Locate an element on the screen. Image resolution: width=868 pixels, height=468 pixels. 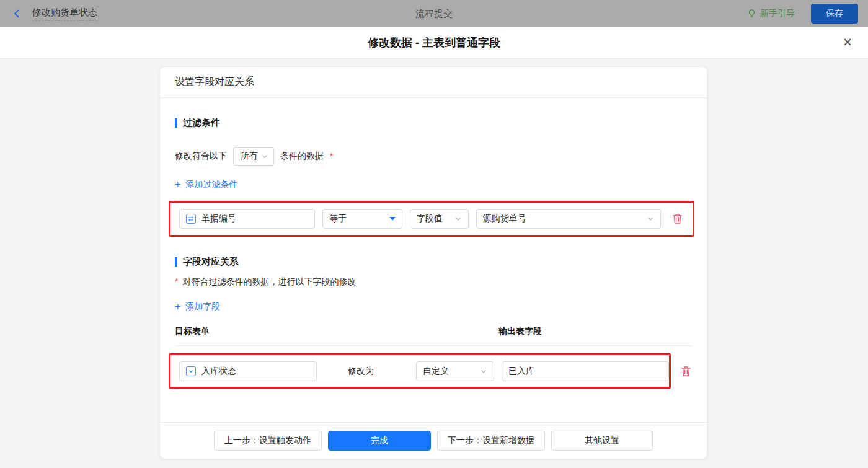
dropdown-field-icon is located at coordinates (191, 371).